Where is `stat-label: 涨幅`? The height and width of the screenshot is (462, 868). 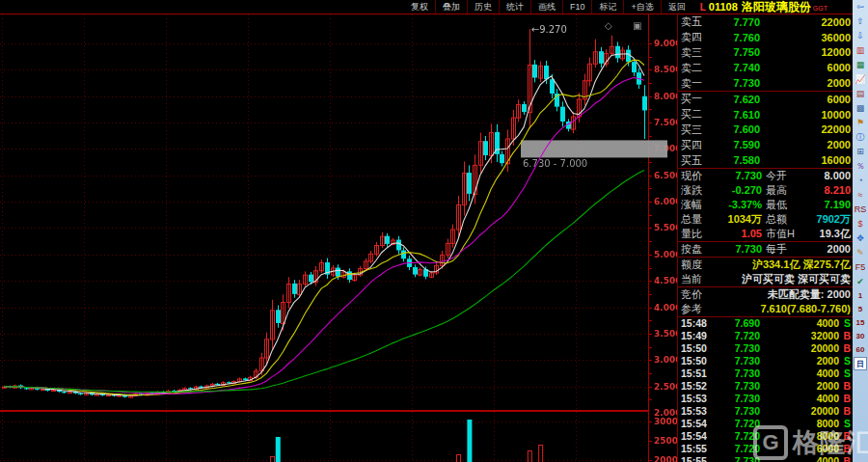
stat-label: 涨幅 is located at coordinates (695, 204).